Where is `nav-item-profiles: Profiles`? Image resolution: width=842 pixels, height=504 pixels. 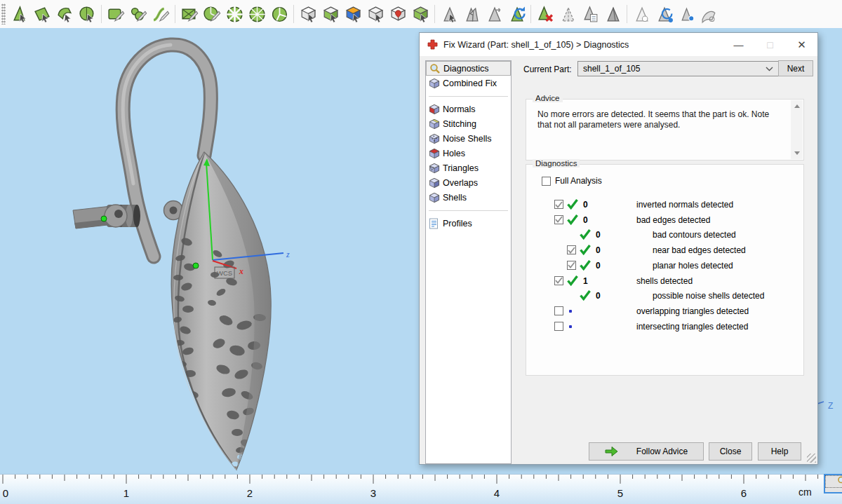 nav-item-profiles: Profiles is located at coordinates (469, 223).